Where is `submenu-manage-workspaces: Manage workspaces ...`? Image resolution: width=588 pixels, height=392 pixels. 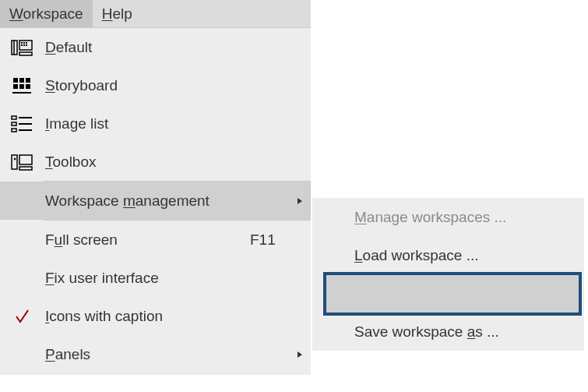
submenu-manage-workspaces: Manage workspaces ... is located at coordinates (449, 217).